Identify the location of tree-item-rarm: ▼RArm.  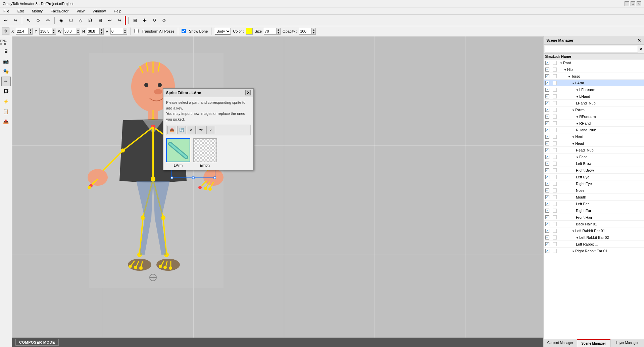
(594, 110).